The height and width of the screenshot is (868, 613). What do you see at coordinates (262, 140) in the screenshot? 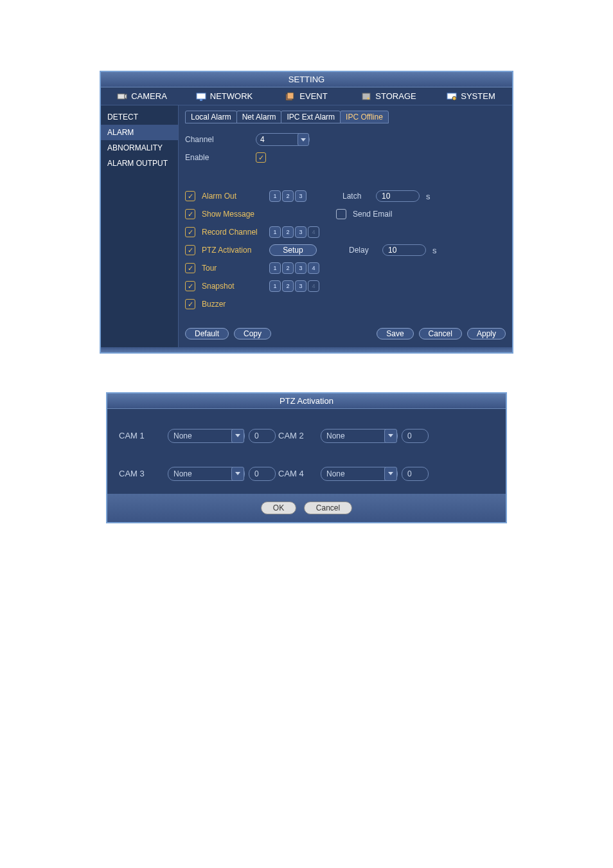
I see `channel-value: 4` at bounding box center [262, 140].